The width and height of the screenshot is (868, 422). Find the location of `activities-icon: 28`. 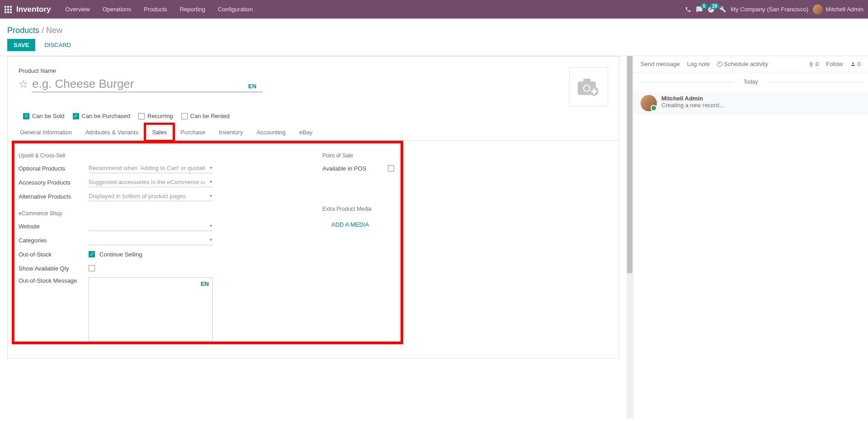

activities-icon: 28 is located at coordinates (711, 9).